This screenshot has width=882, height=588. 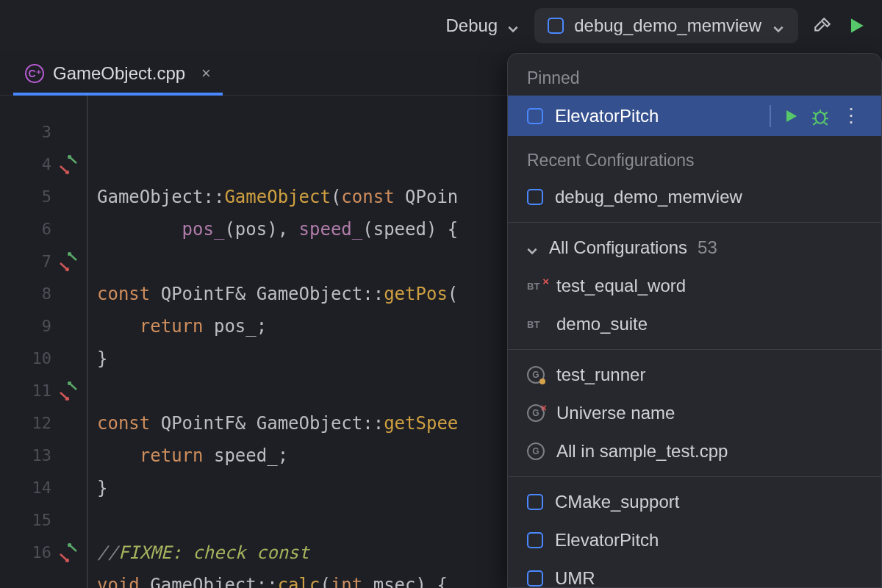 What do you see at coordinates (602, 324) in the screenshot?
I see `config-label: demo_suite` at bounding box center [602, 324].